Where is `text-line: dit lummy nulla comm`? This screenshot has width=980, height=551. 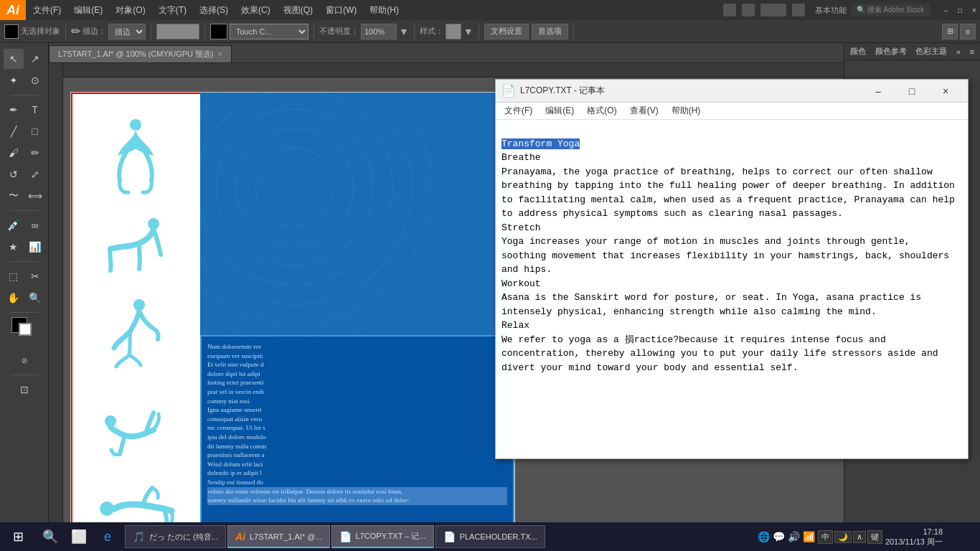
text-line: dit lummy nulla comm is located at coordinates (357, 446).